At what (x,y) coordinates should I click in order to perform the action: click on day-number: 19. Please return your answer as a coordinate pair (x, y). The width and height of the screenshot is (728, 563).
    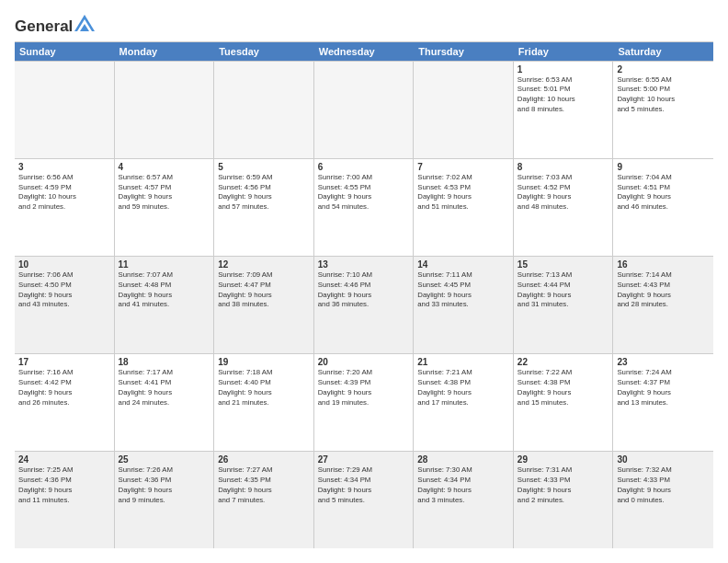
    Looking at the image, I should click on (264, 362).